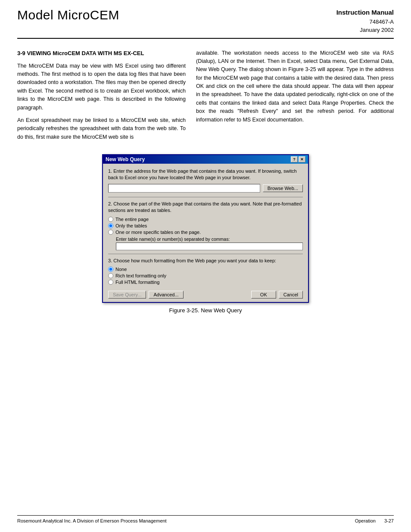  What do you see at coordinates (206, 276) in the screenshot?
I see `step3-radio-group: None Rich text formatting only Full HTML…` at bounding box center [206, 276].